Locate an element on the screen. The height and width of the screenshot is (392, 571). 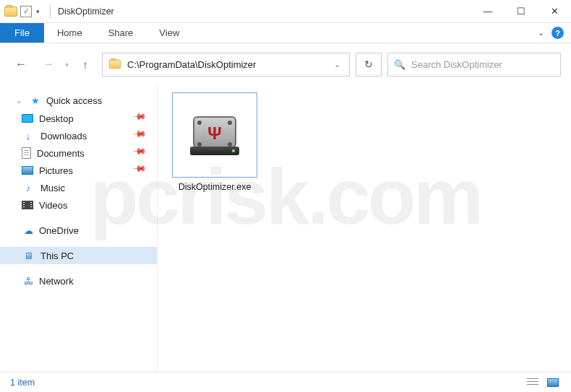
properties-icon: ✓ is located at coordinates (26, 12).